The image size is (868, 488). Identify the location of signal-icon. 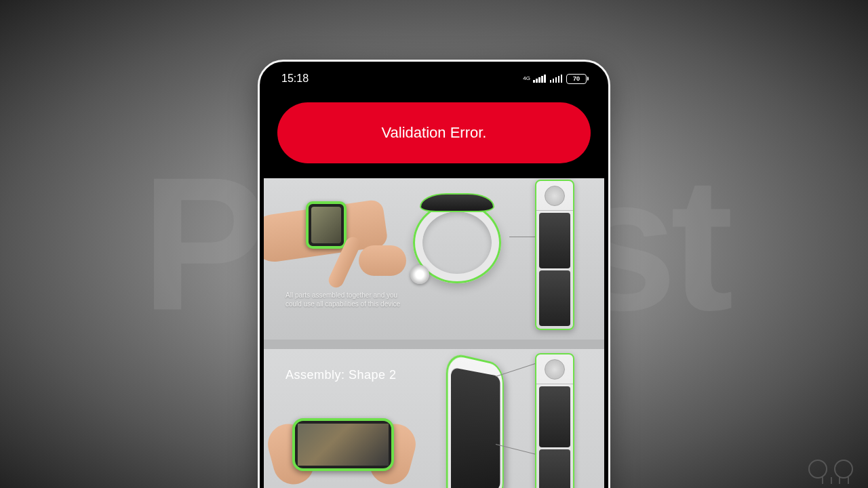
(540, 79).